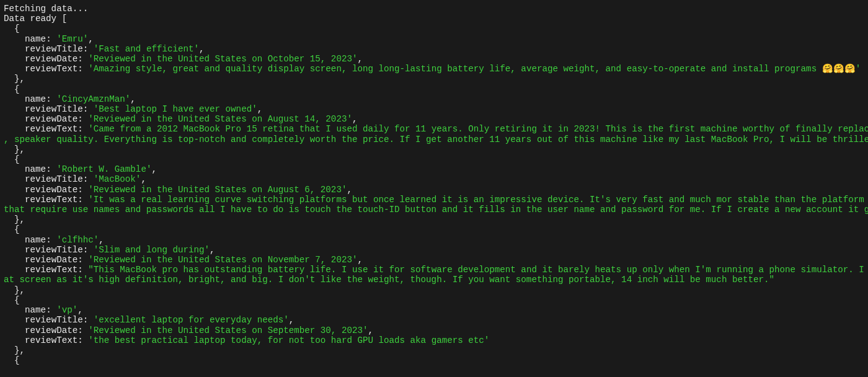  What do you see at coordinates (46, 9) in the screenshot?
I see `status-fetching: Fetching data...` at bounding box center [46, 9].